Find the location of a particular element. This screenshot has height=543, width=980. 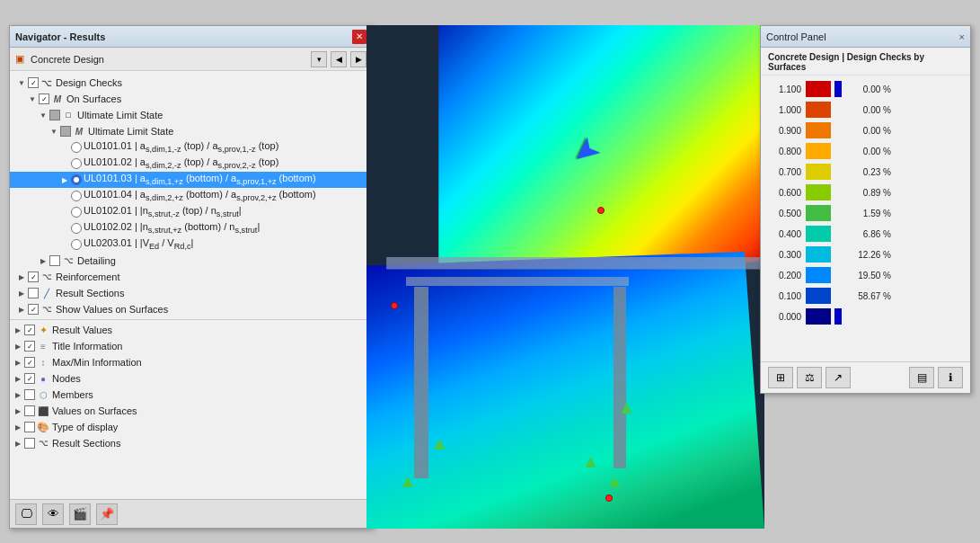

legend-value: 0.600 is located at coordinates (787, 192).